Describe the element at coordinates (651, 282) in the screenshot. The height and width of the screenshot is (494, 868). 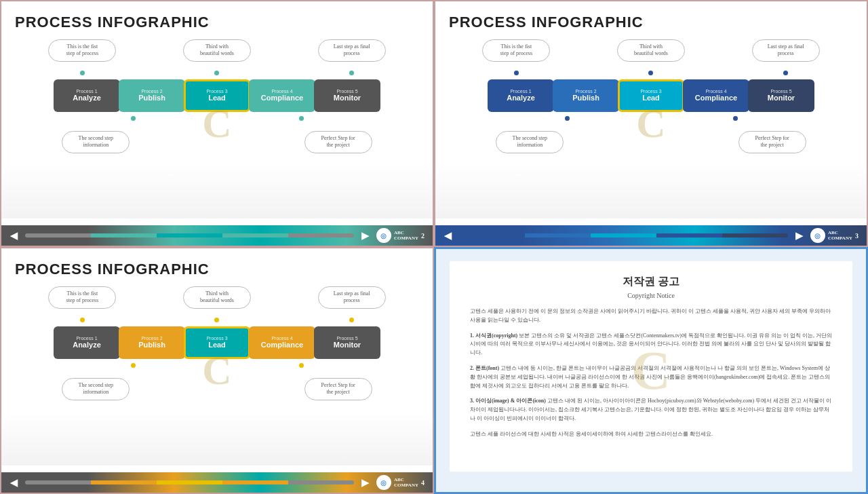
I see `copyright-title: 저작권 공고` at that location.